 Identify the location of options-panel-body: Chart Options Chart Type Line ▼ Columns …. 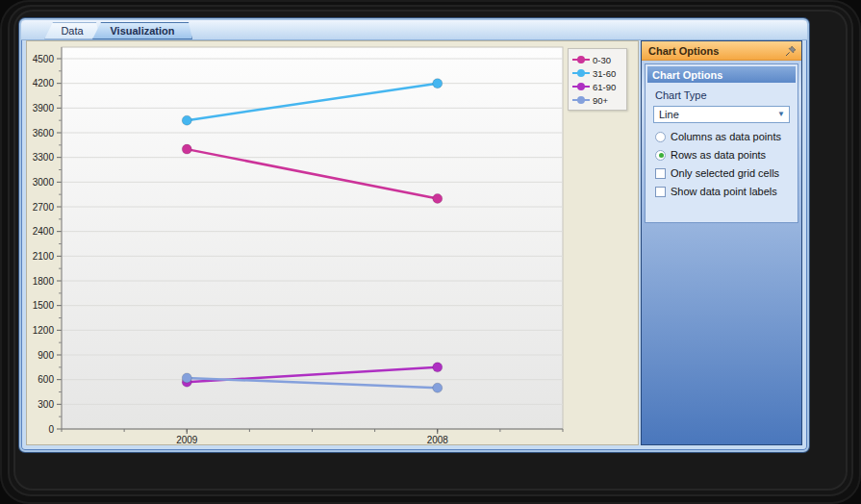
(722, 252).